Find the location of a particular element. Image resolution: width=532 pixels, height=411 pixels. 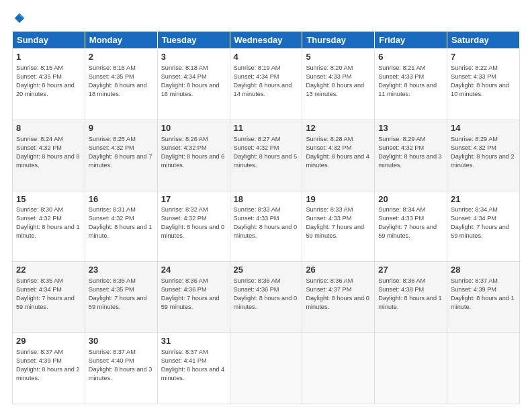

day-info: Sunrise: 8:28 AMSunset: 4:32 PMDaylight:… is located at coordinates (337, 152).